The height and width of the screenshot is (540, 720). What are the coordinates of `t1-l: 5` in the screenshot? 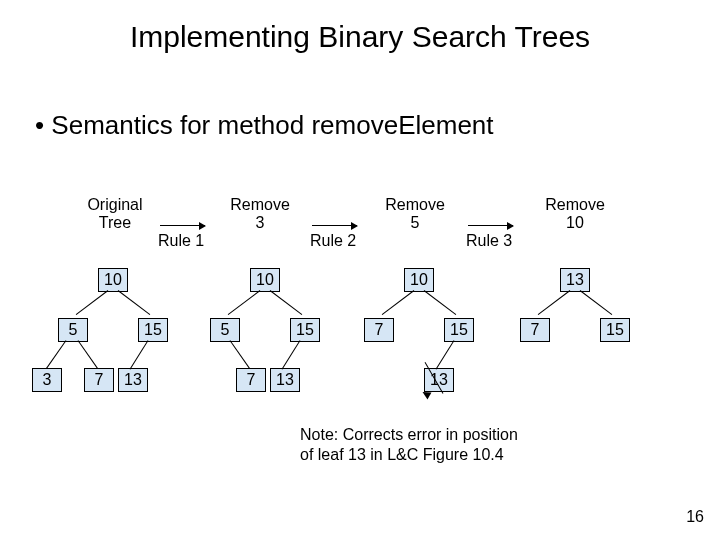 It's located at (73, 330).